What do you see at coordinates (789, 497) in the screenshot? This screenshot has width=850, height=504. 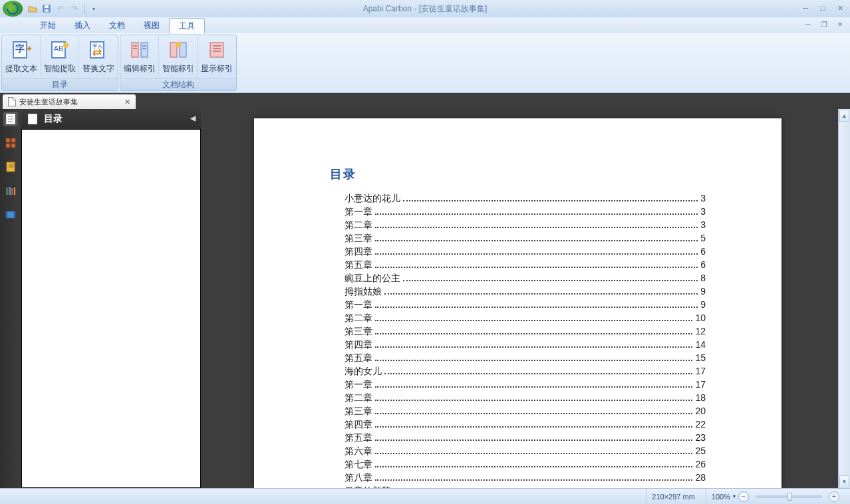 I see `zoom-slider` at bounding box center [789, 497].